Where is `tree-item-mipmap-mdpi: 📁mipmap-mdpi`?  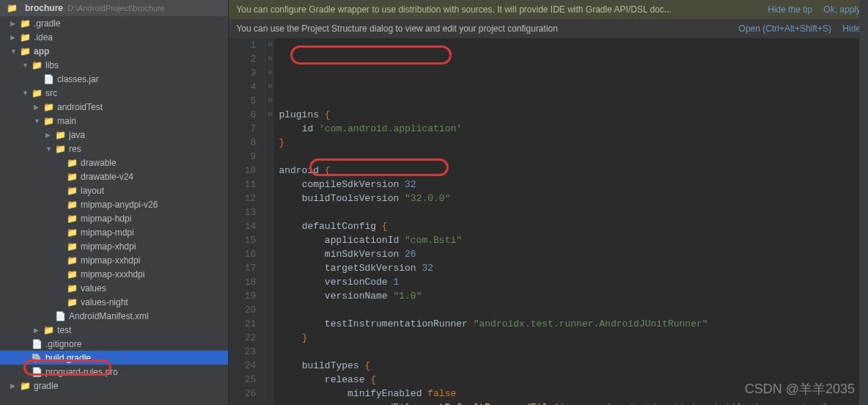
tree-item-mipmap-mdpi: 📁mipmap-mdpi is located at coordinates (114, 232).